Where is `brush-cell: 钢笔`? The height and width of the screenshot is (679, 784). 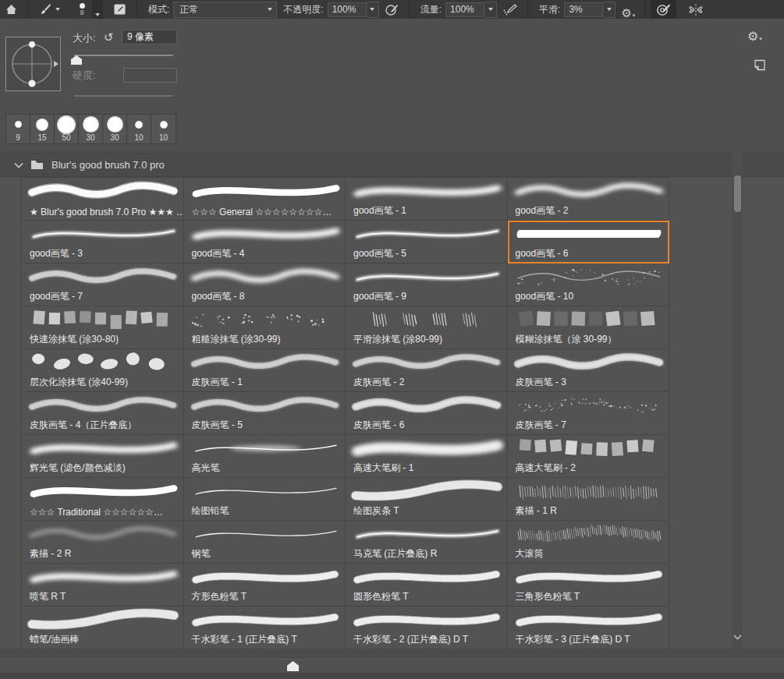 brush-cell: 钢笔 is located at coordinates (265, 543).